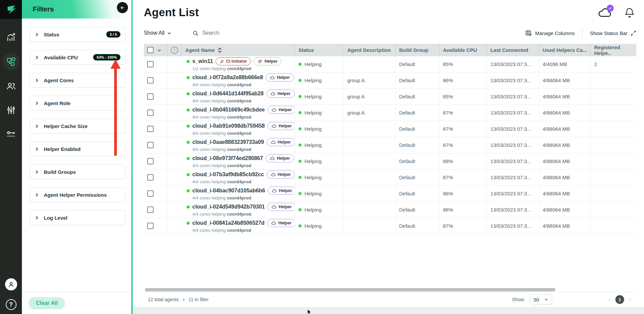 This screenshot has width=644, height=314. I want to click on agent-name: cloud_i-0aae8883239733a09, so click(228, 142).